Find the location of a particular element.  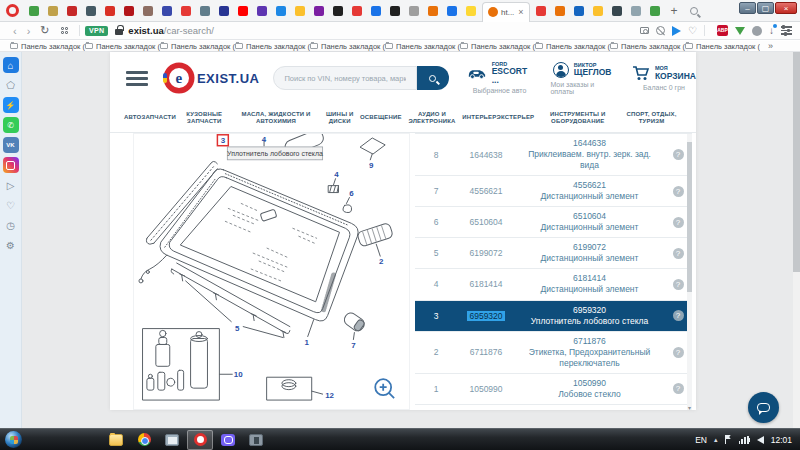

my-flow-icon is located at coordinates (676, 31).